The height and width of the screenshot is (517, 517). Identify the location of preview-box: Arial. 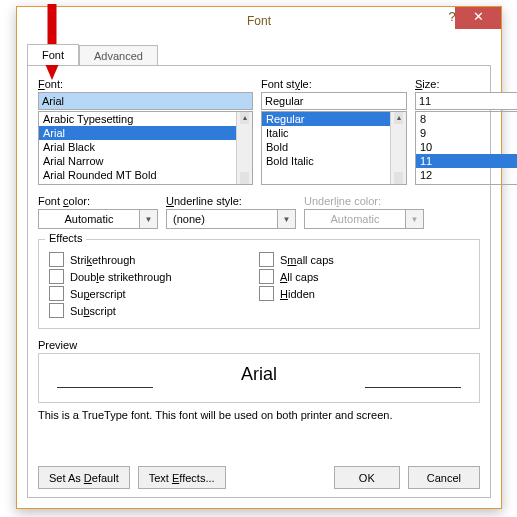
(259, 378).